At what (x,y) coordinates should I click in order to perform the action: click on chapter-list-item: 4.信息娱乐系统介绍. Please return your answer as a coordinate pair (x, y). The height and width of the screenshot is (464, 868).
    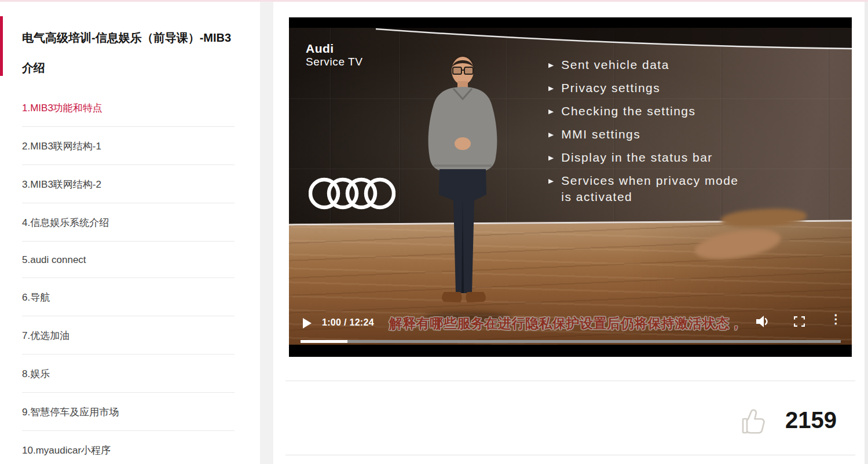
    Looking at the image, I should click on (129, 222).